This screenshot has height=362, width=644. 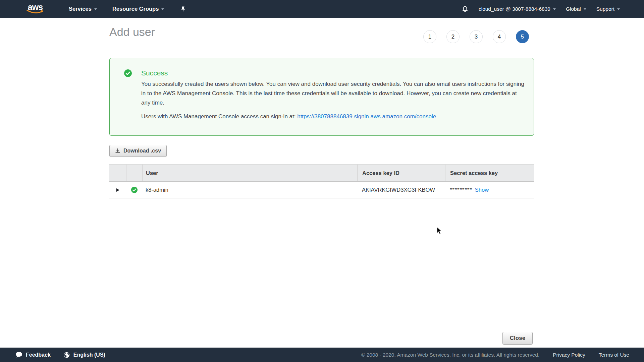 I want to click on header-status-column, so click(x=134, y=173).